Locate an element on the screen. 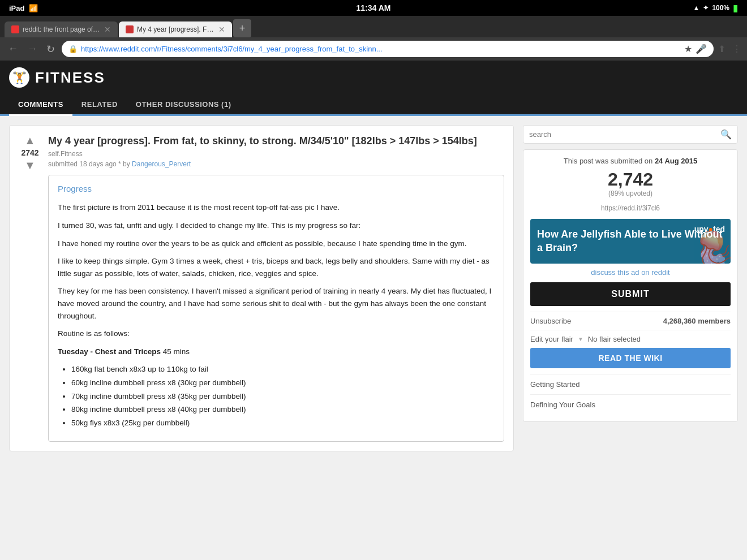  url-text: https://www.reddit.com/r/Fitness/comment… is located at coordinates (381, 49).